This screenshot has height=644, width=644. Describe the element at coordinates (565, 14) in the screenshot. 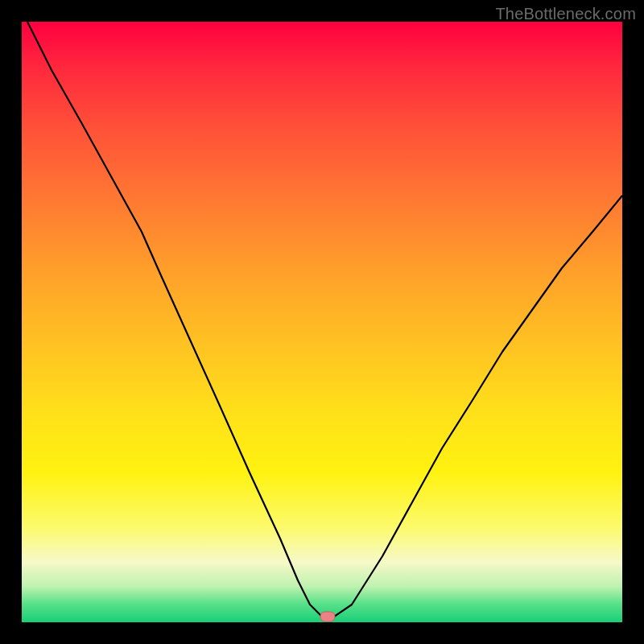

I see `watermark-text: TheBottleneck.com` at that location.